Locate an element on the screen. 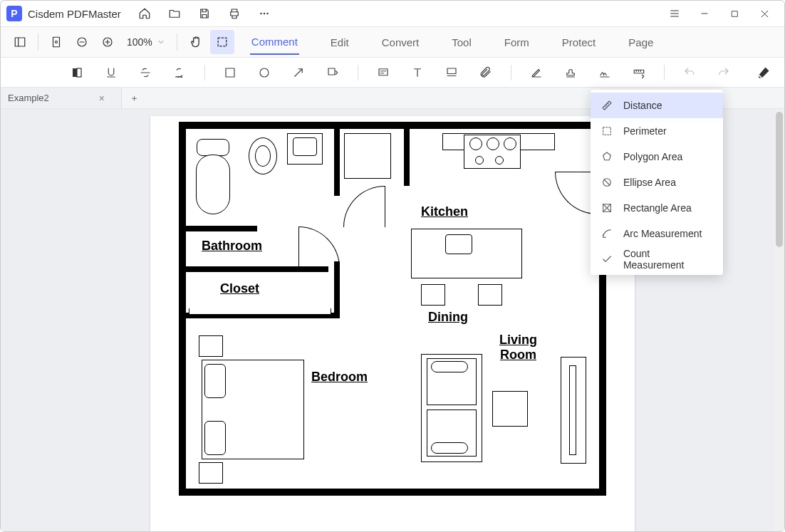  item-label: Ellipse Area is located at coordinates (650, 182).